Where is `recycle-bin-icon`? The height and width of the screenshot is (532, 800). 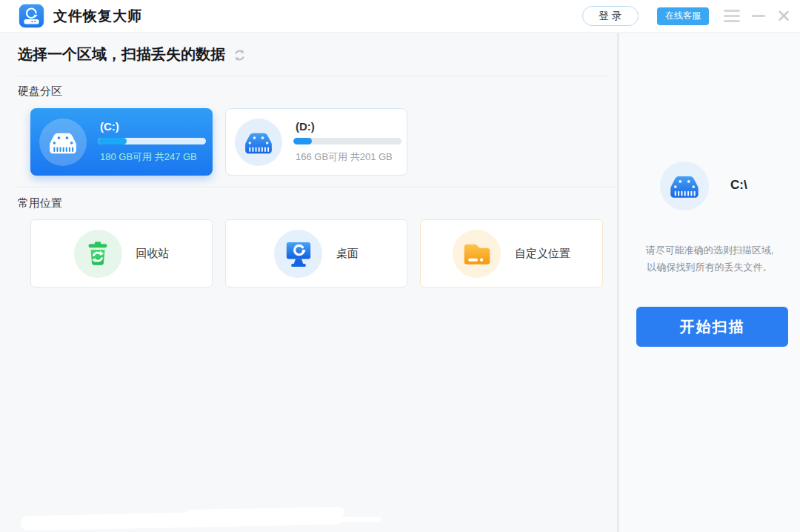 recycle-bin-icon is located at coordinates (98, 253).